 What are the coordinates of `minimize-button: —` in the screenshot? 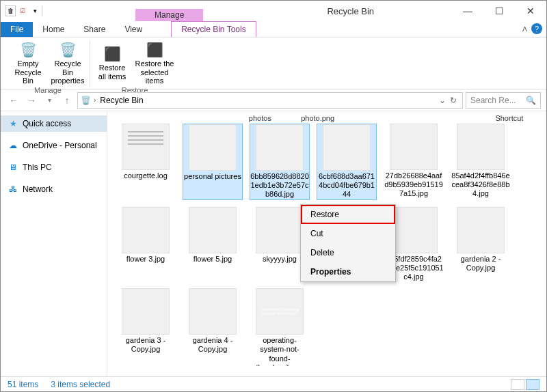 It's located at (468, 11).